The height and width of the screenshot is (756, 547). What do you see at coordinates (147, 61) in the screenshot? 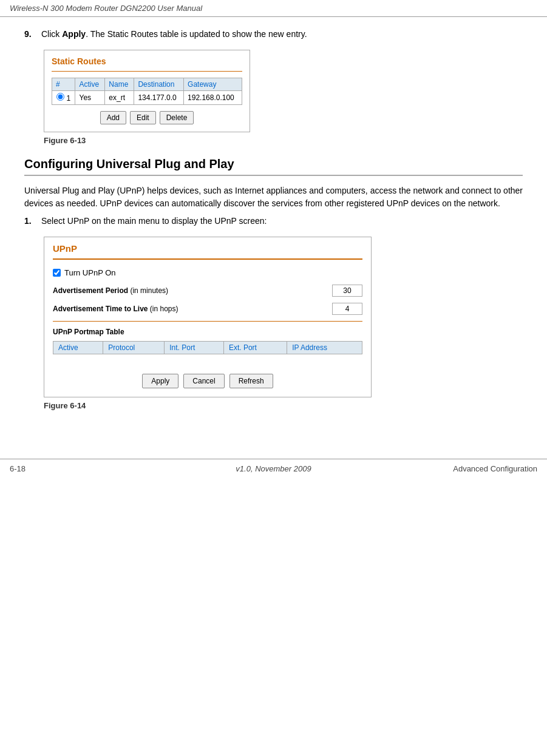
I see `static-routes-title: Static Routes` at bounding box center [147, 61].